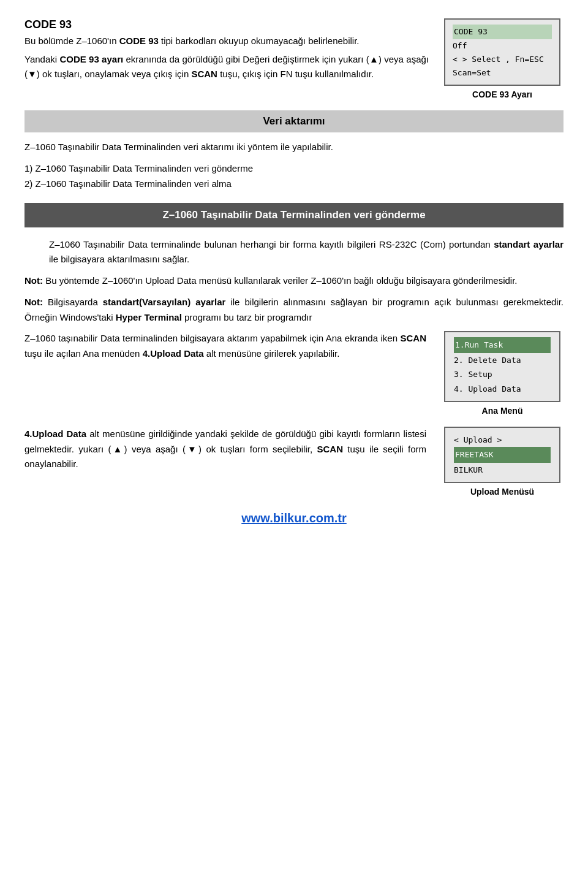 Image resolution: width=588 pixels, height=876 pixels. What do you see at coordinates (502, 462) in the screenshot?
I see `upload-right: < Upload > FREETASK BILKUR Upload Menüsü` at bounding box center [502, 462].